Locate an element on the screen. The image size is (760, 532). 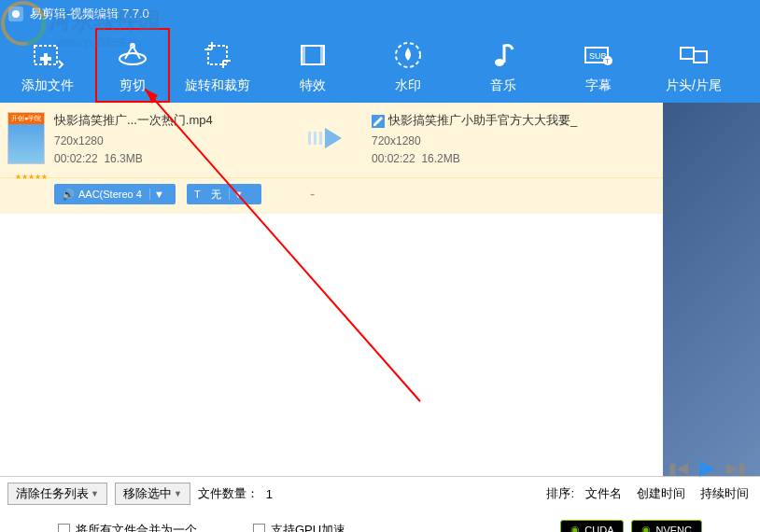
output-size: 16.2MB is located at coordinates (441, 159).